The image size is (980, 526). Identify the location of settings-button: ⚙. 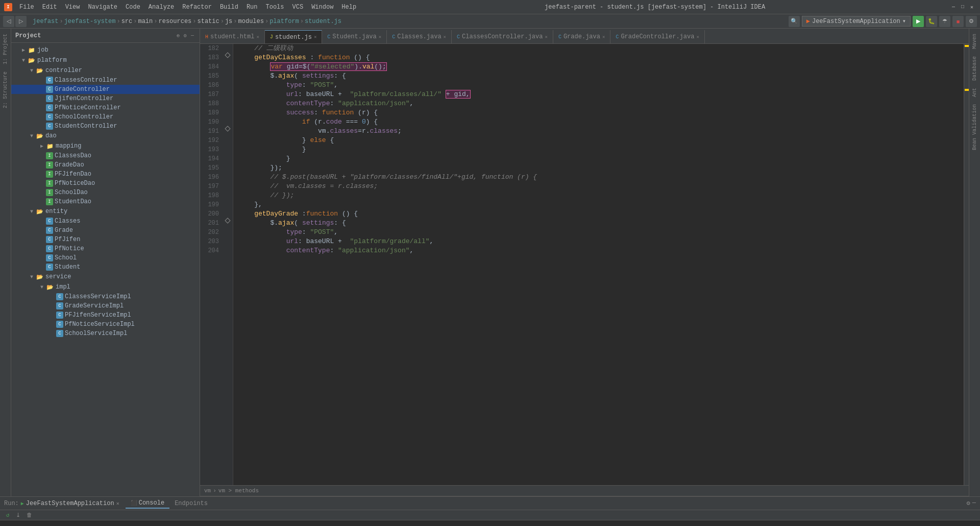
(971, 21).